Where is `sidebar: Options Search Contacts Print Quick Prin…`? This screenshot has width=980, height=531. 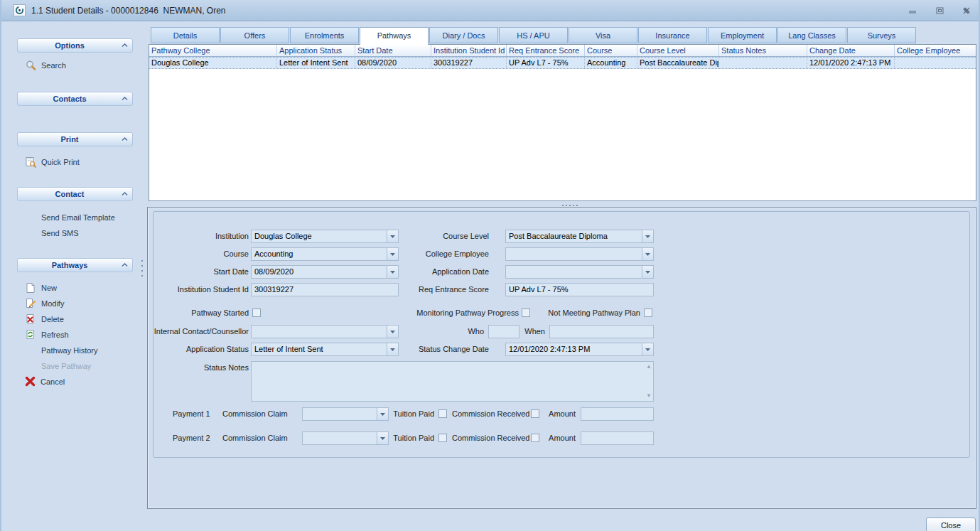
sidebar: Options Search Contacts Print Quick Prin… is located at coordinates (74, 276).